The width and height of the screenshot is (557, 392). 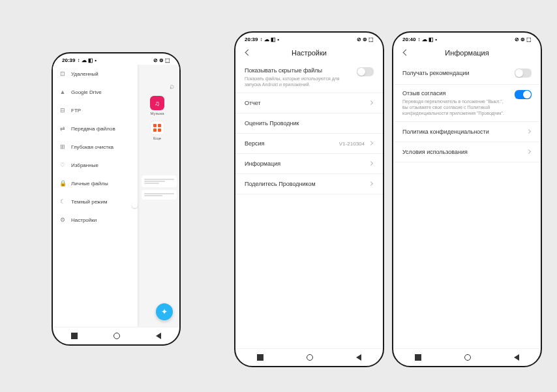 What do you see at coordinates (63, 128) in the screenshot?
I see `transfer-icon: ⇄` at bounding box center [63, 128].